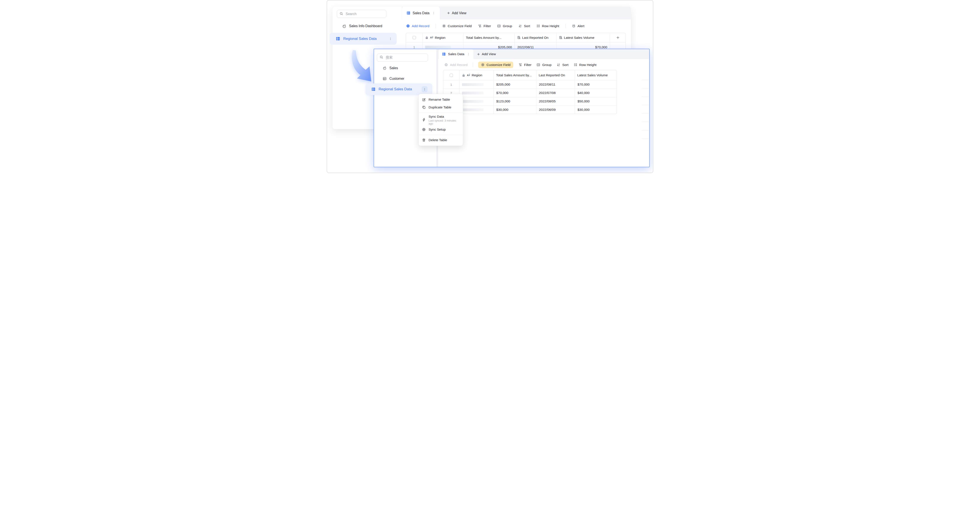 The height and width of the screenshot is (519, 980). I want to click on add-column-button, so click(618, 38).